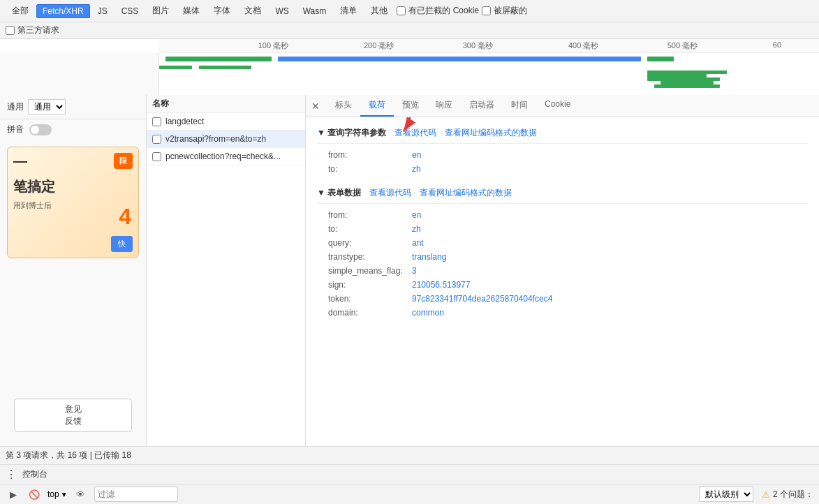  What do you see at coordinates (415, 271) in the screenshot?
I see `form-param-value-4: 3` at bounding box center [415, 271].